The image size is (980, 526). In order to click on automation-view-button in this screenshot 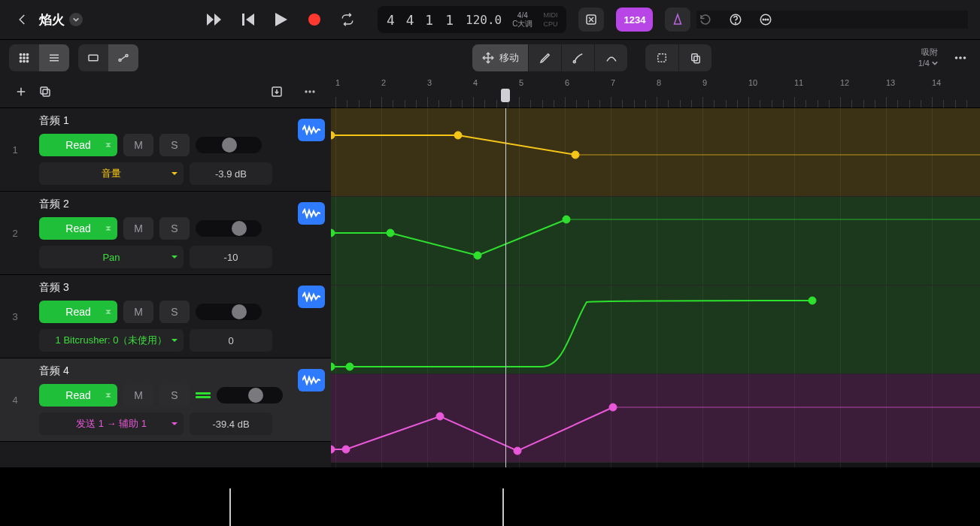, I will do `click(123, 58)`.